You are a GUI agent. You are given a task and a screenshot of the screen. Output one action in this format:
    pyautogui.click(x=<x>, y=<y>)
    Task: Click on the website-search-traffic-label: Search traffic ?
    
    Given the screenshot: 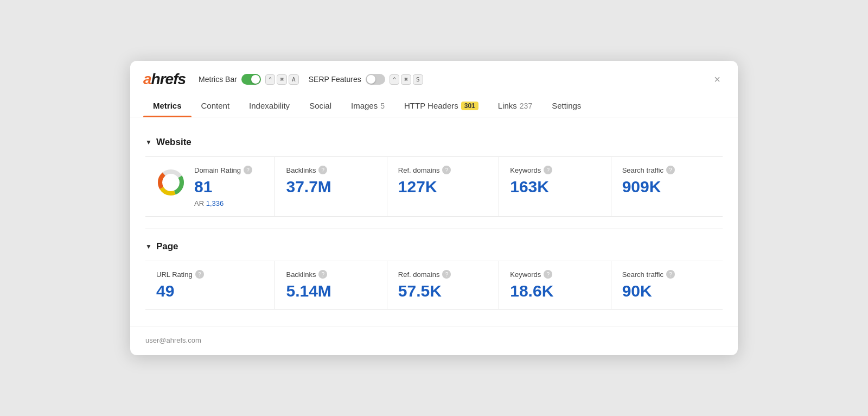 What is the action you would take?
    pyautogui.click(x=667, y=170)
    